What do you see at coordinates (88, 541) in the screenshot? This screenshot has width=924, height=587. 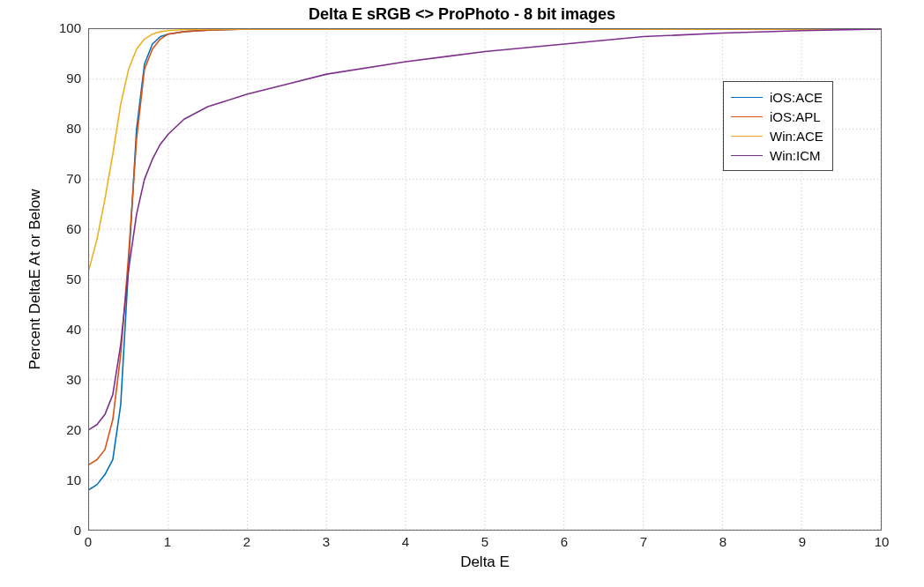 I see `x-tick: 0` at bounding box center [88, 541].